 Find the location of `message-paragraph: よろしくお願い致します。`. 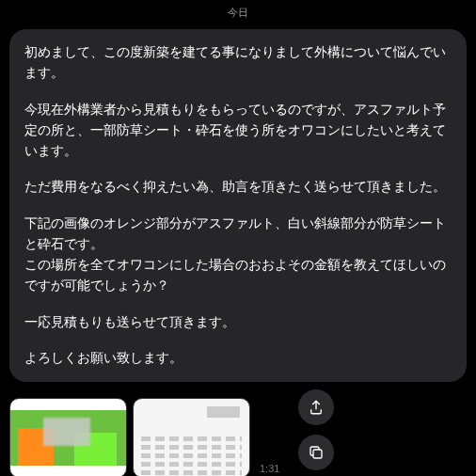

message-paragraph: よろしくお願い致します。 is located at coordinates (238, 358).